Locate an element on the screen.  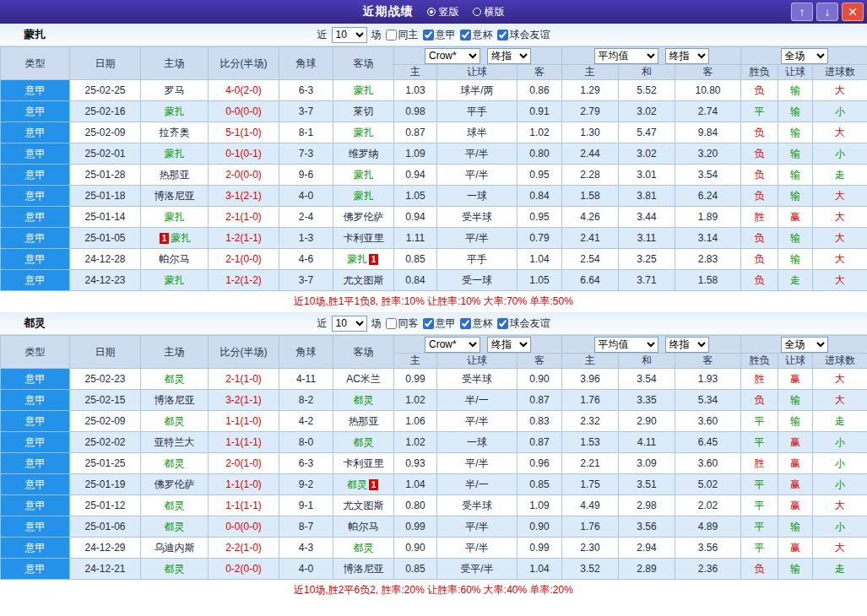
home-team-cell: 博洛尼亚 is located at coordinates (175, 400).